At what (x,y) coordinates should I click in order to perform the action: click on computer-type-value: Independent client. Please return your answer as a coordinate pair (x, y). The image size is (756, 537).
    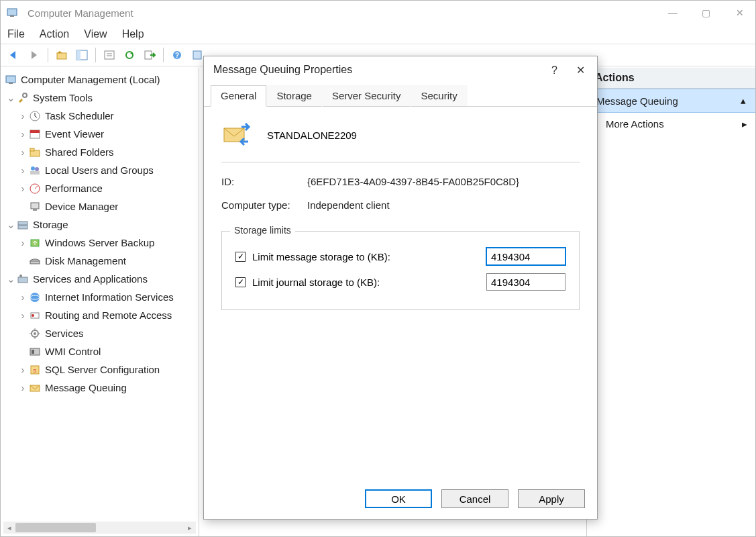
    Looking at the image, I should click on (349, 205).